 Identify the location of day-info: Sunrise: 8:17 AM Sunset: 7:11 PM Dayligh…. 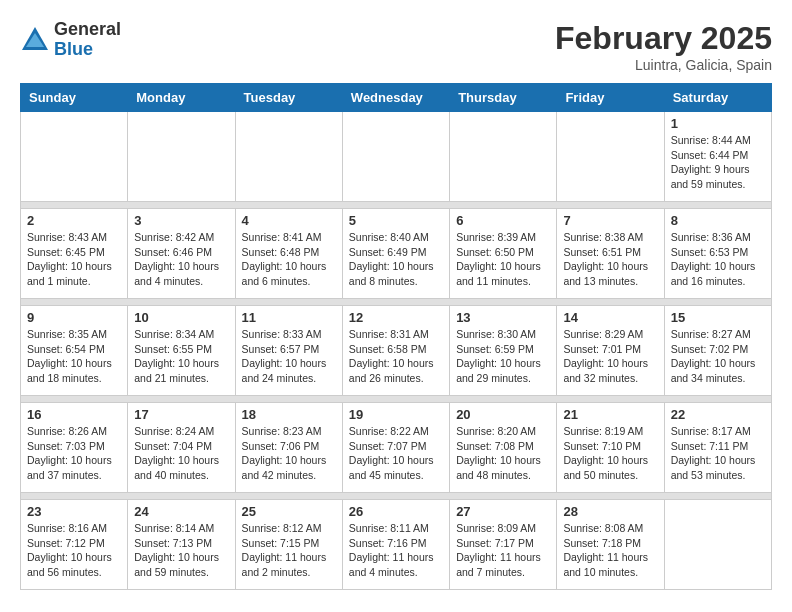
(718, 454).